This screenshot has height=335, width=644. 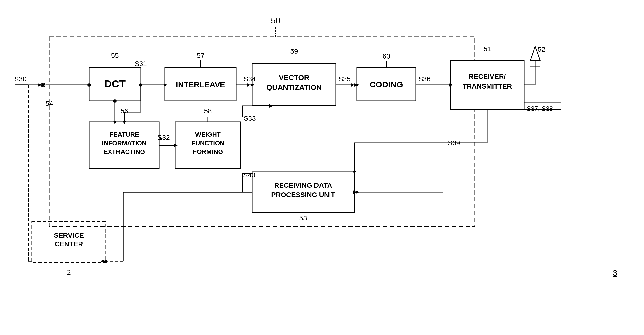 I want to click on feature-info-label2: INFORMATION, so click(x=124, y=143).